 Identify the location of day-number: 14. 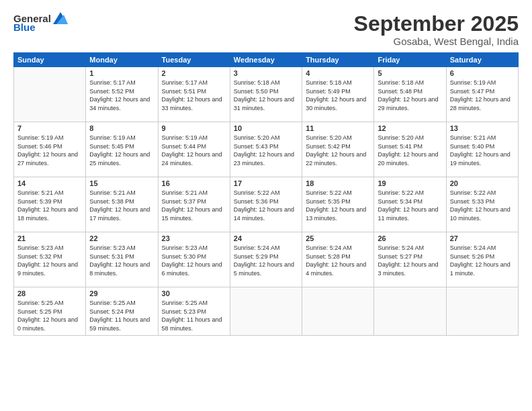
(50, 183).